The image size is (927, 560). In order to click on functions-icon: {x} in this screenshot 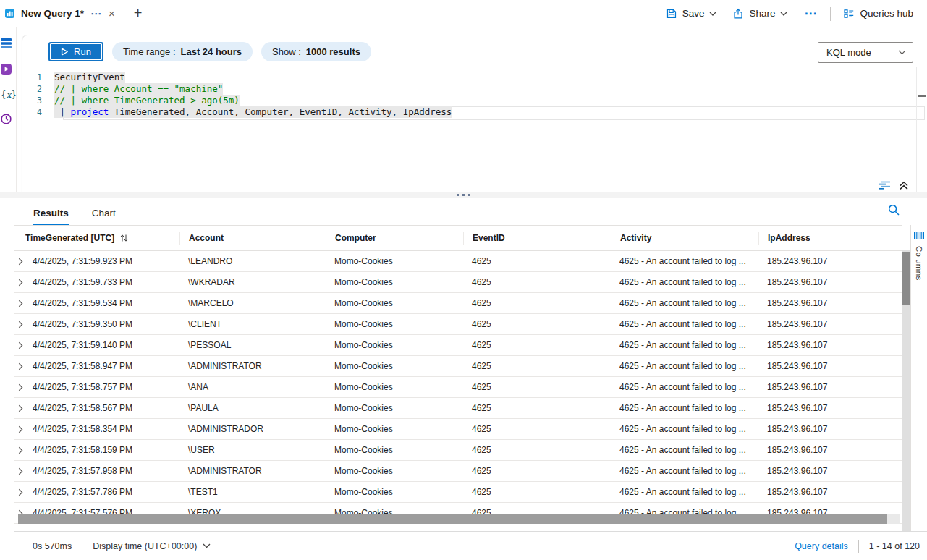, I will do `click(7, 96)`.